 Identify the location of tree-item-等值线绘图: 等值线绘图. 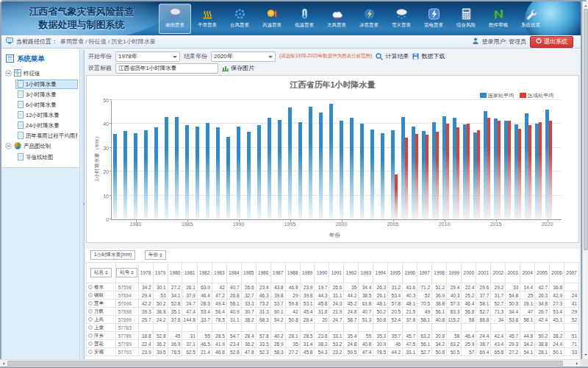
(47, 158).